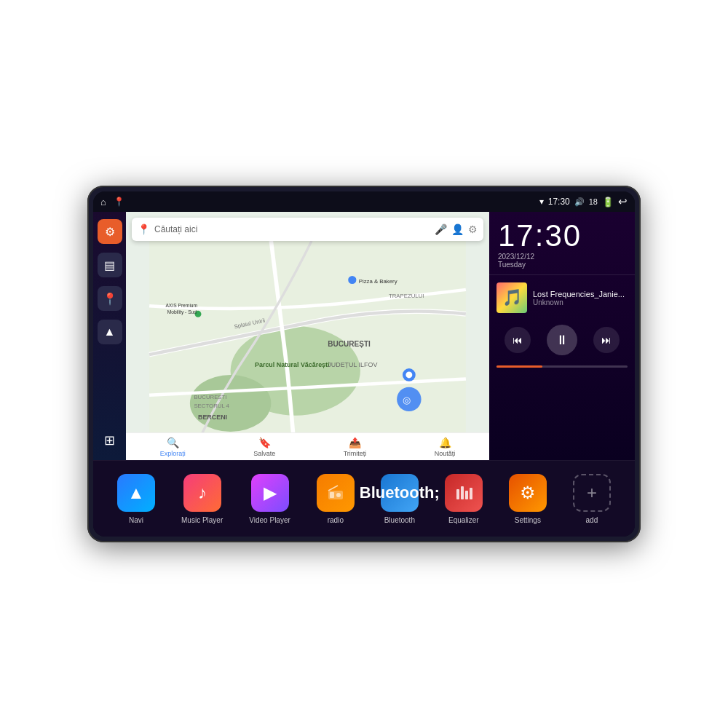 The image size is (728, 728). Describe the element at coordinates (446, 447) in the screenshot. I see `map-nav-news: 🔔 Noutăți` at that location.